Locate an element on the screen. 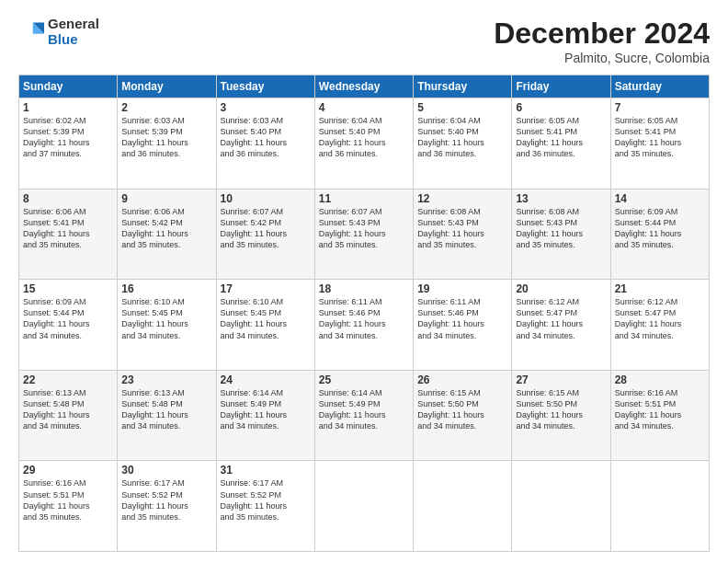 This screenshot has width=728, height=563. day-number: 23 is located at coordinates (166, 380).